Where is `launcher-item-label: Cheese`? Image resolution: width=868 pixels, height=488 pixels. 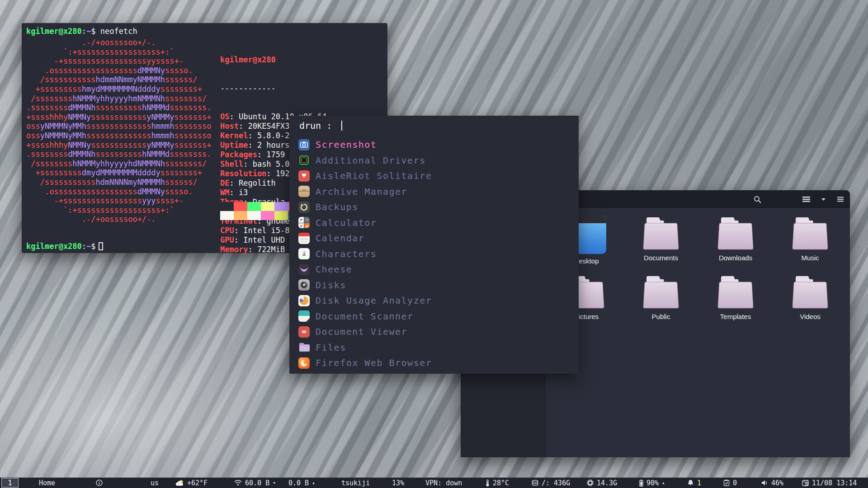
launcher-item-label: Cheese is located at coordinates (334, 269).